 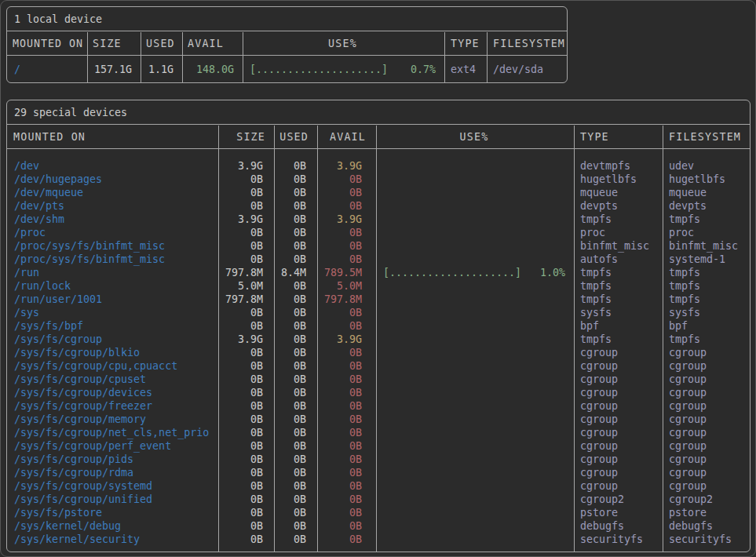 What do you see at coordinates (378, 406) in the screenshot?
I see `table-row: /sys/fs/cgroup/freezer0B0B0Bcgroupcgroup` at bounding box center [378, 406].